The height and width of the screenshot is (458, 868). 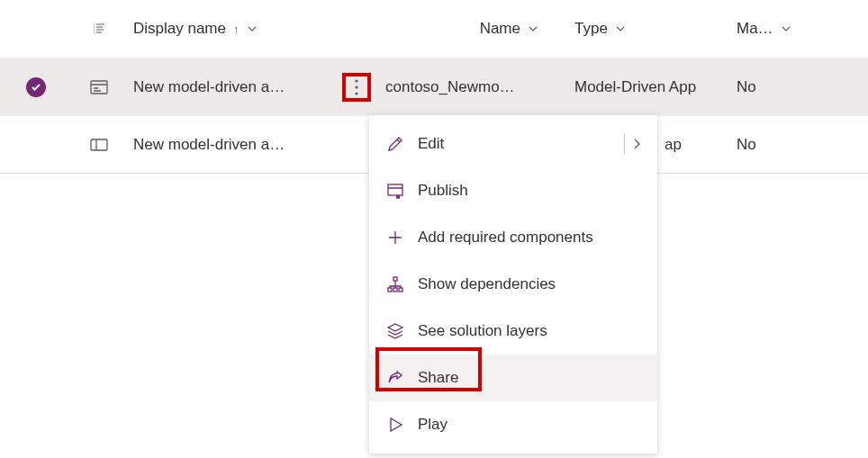 I want to click on dependencies-icon, so click(x=395, y=284).